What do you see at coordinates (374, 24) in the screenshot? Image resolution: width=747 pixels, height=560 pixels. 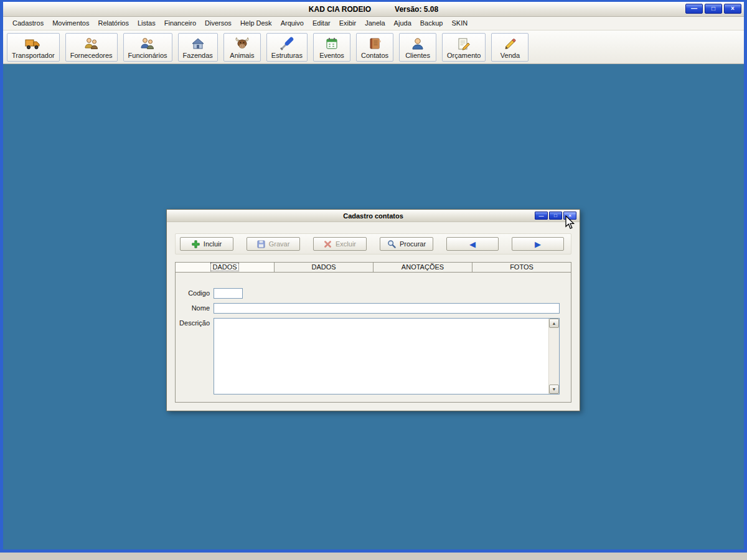 I see `menubar: Cadastros Movimentos Relatórios Listas F…` at bounding box center [374, 24].